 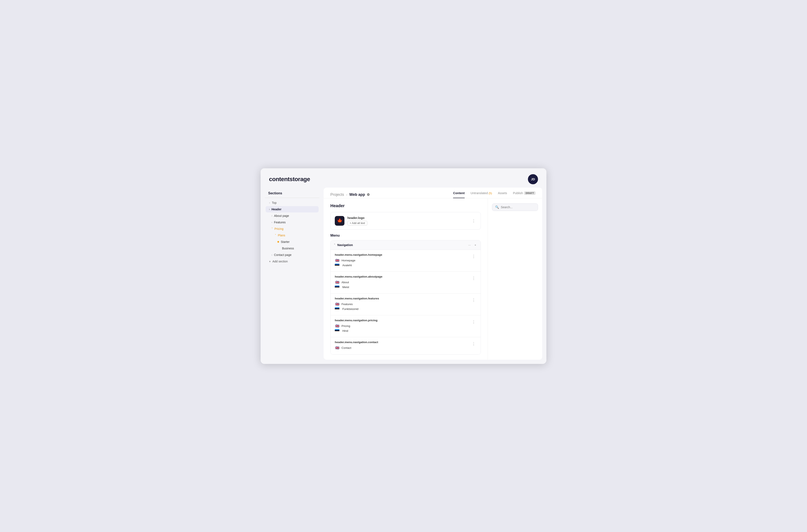 I want to click on menu-label: Menu, so click(x=406, y=235).